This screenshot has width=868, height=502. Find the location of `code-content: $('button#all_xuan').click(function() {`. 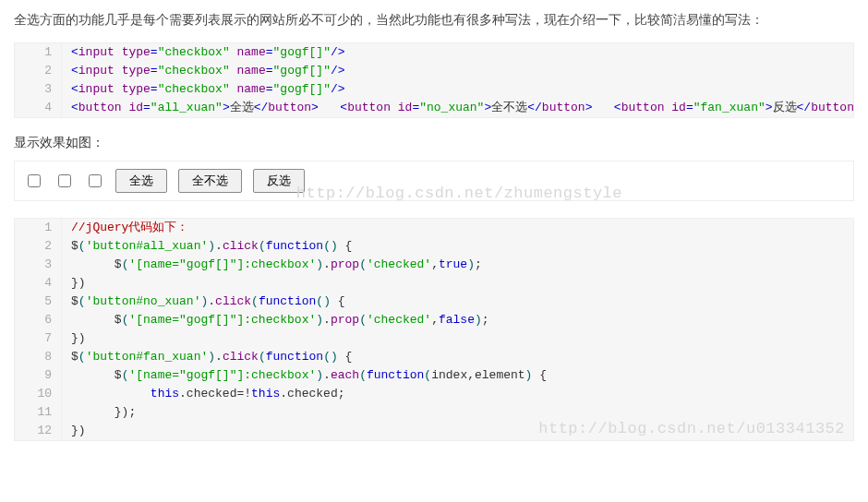

code-content: $('button#all_xuan').click(function() { is located at coordinates (458, 246).